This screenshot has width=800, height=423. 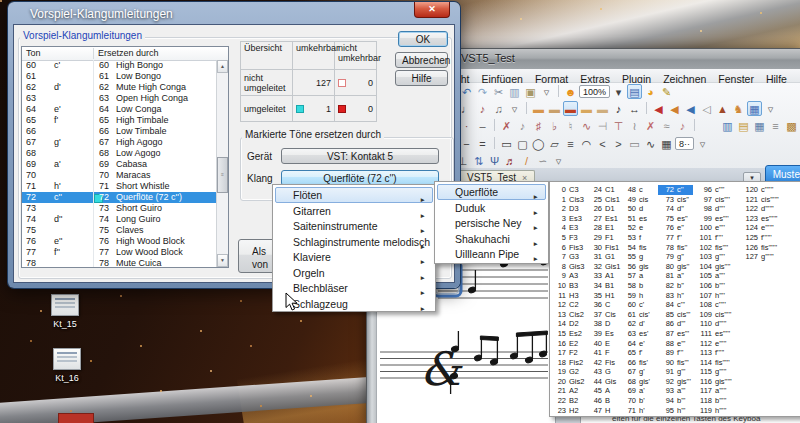 What do you see at coordinates (354, 211) in the screenshot?
I see `menu-item-gitarren: Gitarren►` at bounding box center [354, 211].